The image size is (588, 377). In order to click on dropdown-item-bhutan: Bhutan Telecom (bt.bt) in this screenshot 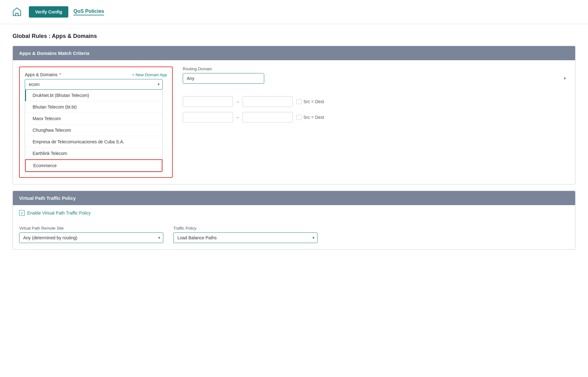, I will do `click(94, 107)`.